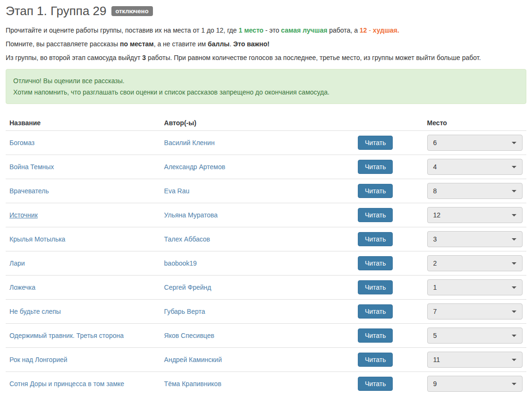  What do you see at coordinates (475, 263) in the screenshot?
I see `place-select: 2` at bounding box center [475, 263].